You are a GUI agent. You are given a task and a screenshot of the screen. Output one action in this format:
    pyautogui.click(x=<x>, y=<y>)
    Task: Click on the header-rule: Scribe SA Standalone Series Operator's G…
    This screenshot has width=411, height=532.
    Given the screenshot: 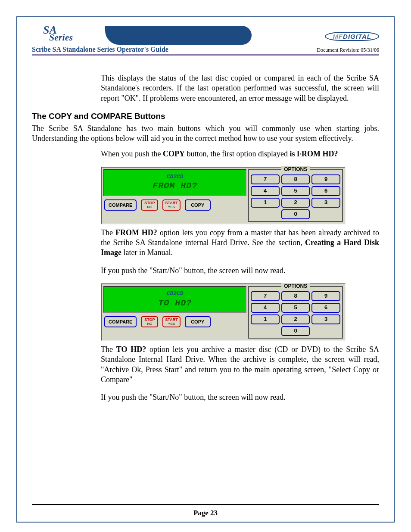 What is the action you would take?
    pyautogui.click(x=206, y=51)
    